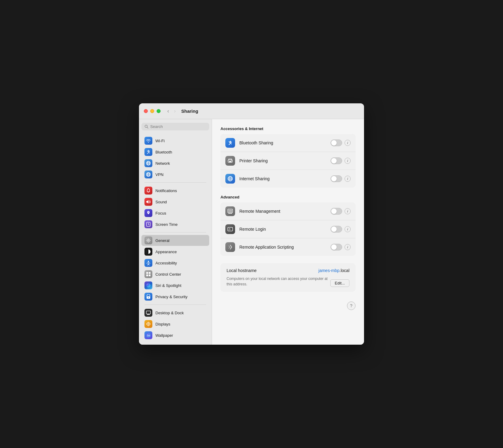 The height and width of the screenshot is (448, 503). What do you see at coordinates (336, 211) in the screenshot?
I see `remote-management-toggle` at bounding box center [336, 211].